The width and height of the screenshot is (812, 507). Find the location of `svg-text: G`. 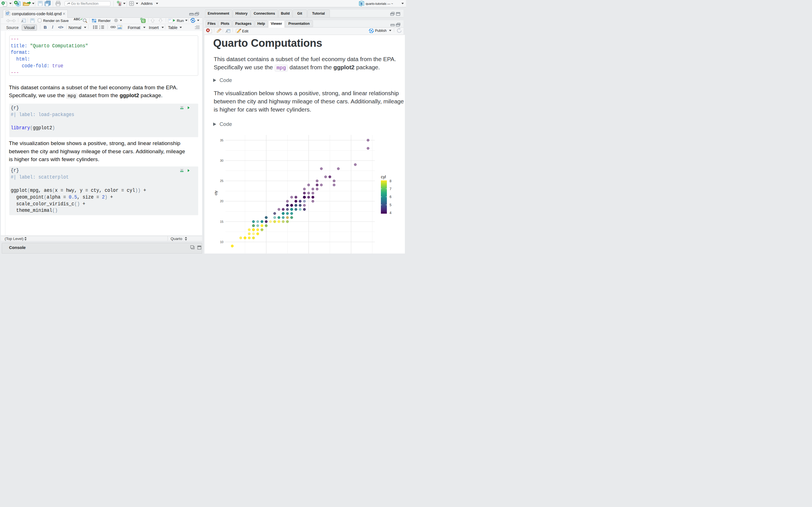

svg-text: G is located at coordinates (120, 5).